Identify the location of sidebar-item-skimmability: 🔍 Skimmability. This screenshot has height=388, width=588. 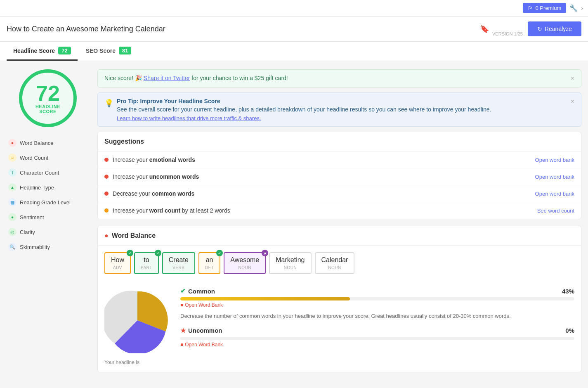
(48, 247).